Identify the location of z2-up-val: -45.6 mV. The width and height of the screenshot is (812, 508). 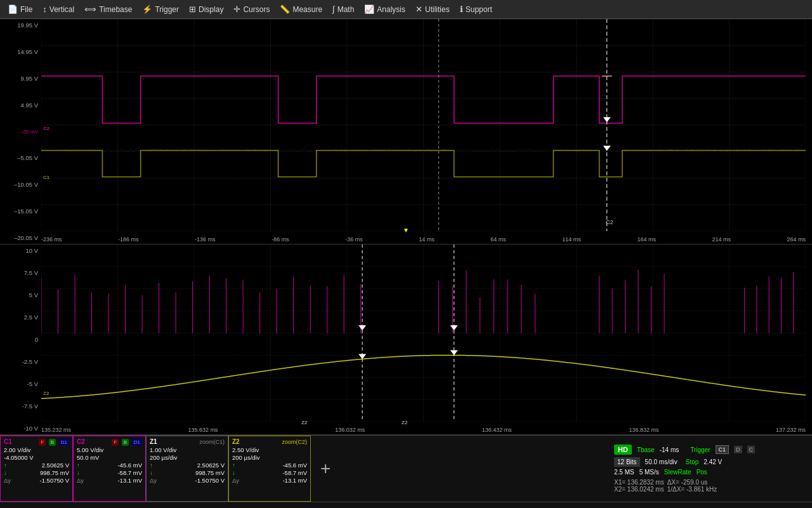
(294, 465).